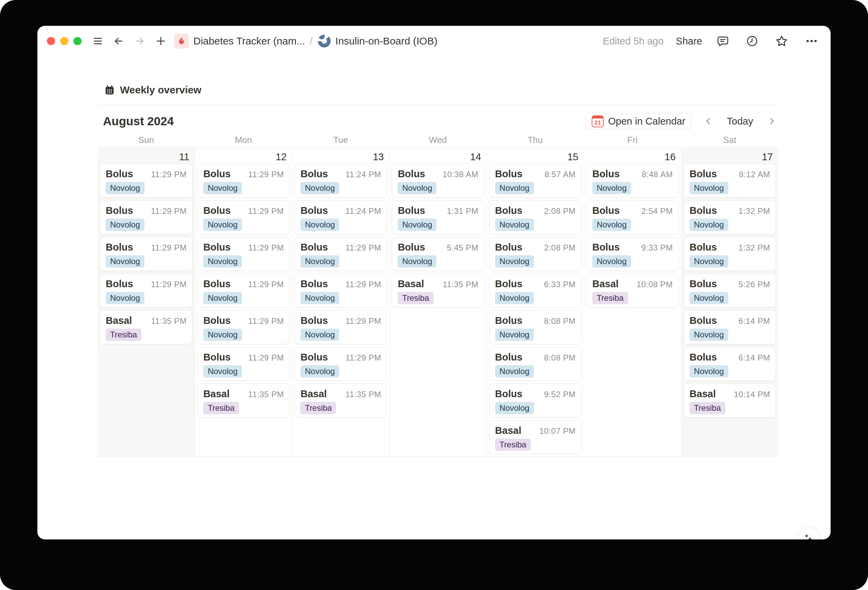  What do you see at coordinates (119, 41) in the screenshot?
I see `back-icon` at bounding box center [119, 41].